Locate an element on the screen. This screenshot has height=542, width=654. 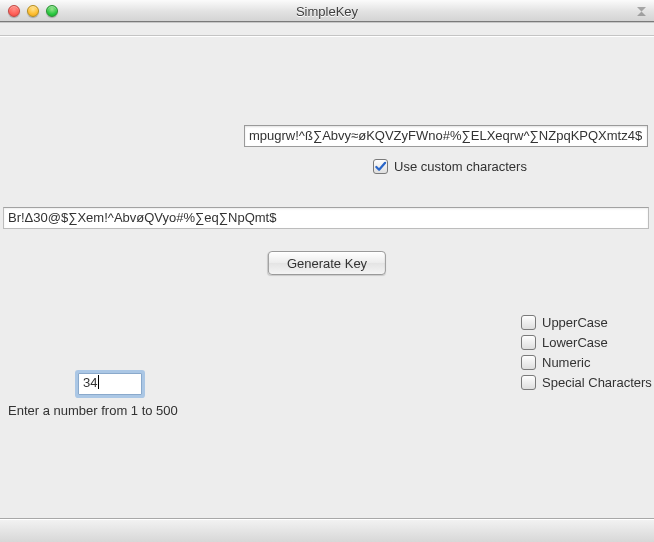
length-value: 34 is located at coordinates (90, 382).